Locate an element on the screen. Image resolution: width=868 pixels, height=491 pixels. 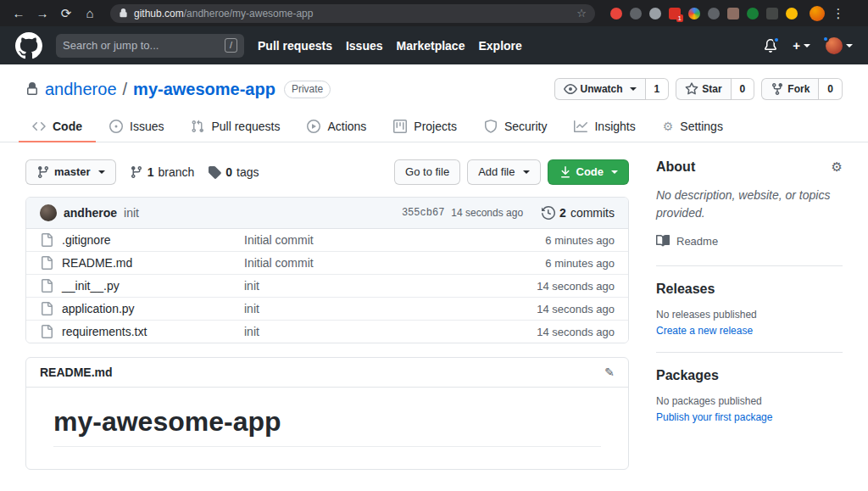
tab-code: Code is located at coordinates (58, 127).